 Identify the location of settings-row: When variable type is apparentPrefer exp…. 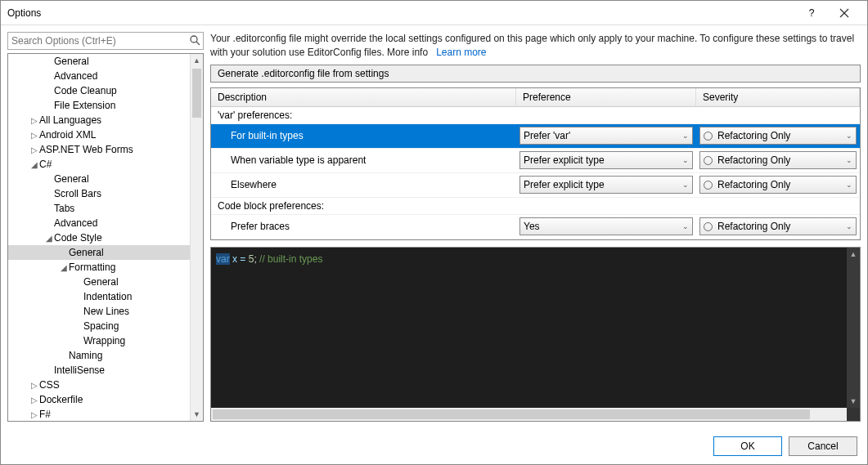
(535, 161).